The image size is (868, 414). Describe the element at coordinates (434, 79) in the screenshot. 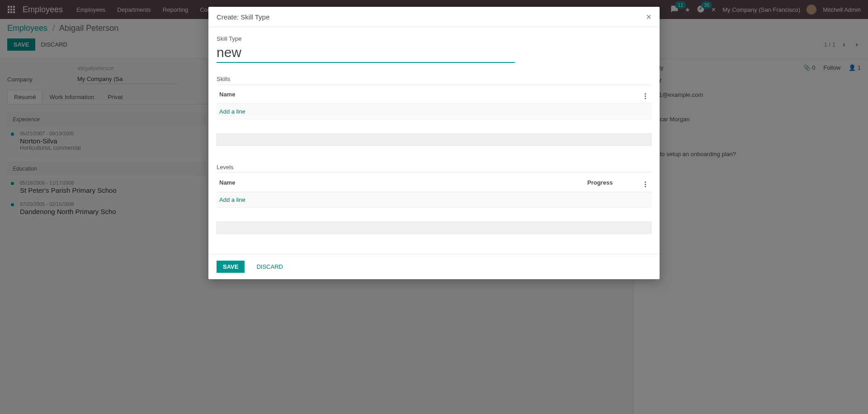

I see `skills-section-label: Skills` at that location.